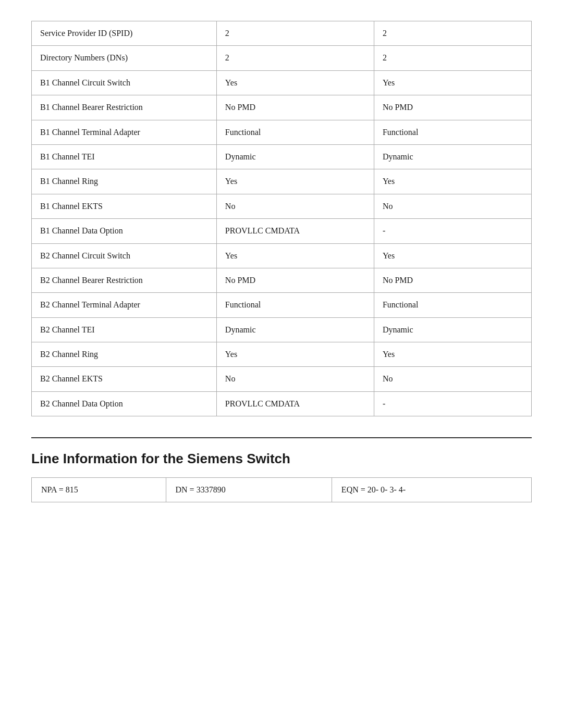  Describe the element at coordinates (124, 82) in the screenshot. I see `row-label: B1 Channel Circuit Switch` at that location.